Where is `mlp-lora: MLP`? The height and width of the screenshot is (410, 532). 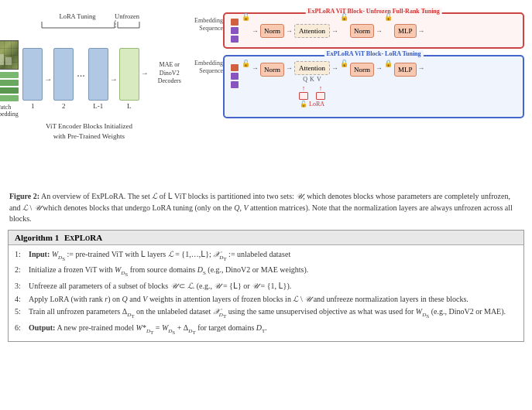 mlp-lora: MLP is located at coordinates (406, 70).